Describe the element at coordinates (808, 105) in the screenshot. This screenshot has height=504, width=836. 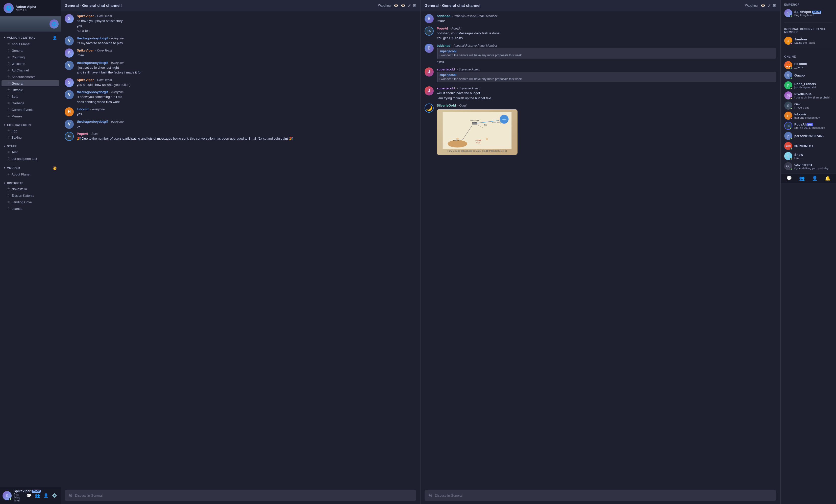
I see `member-item-gav: G Gav I have a cat` at that location.